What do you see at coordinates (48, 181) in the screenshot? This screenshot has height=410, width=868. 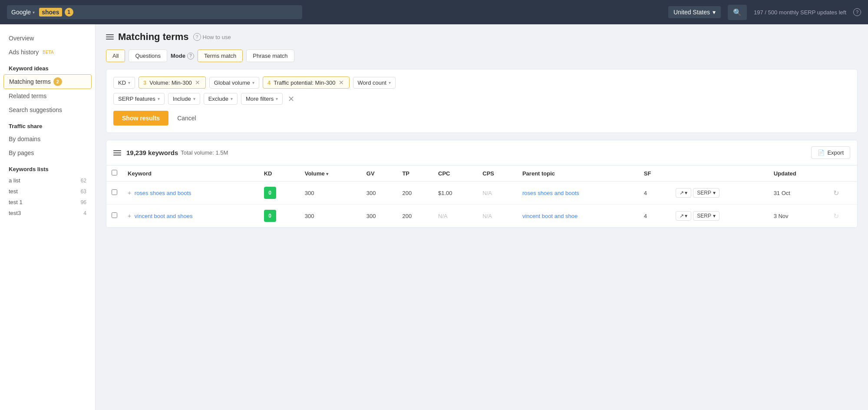 I see `sidebar-list-item-a-list: a list 62` at bounding box center [48, 181].